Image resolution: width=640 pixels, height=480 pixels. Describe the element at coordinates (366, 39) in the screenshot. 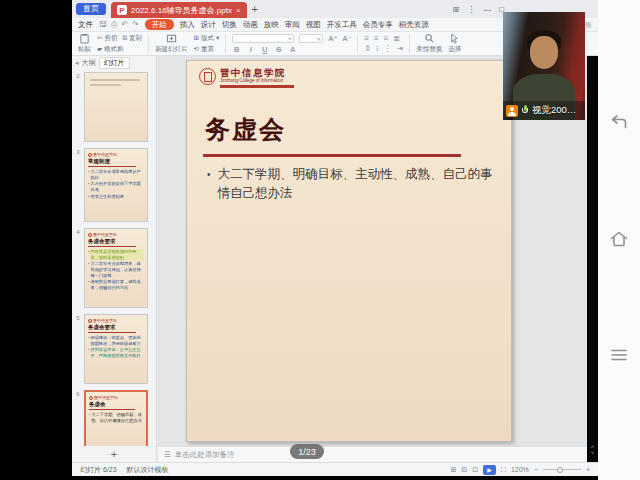

I see `align-left-icon: ≡` at that location.